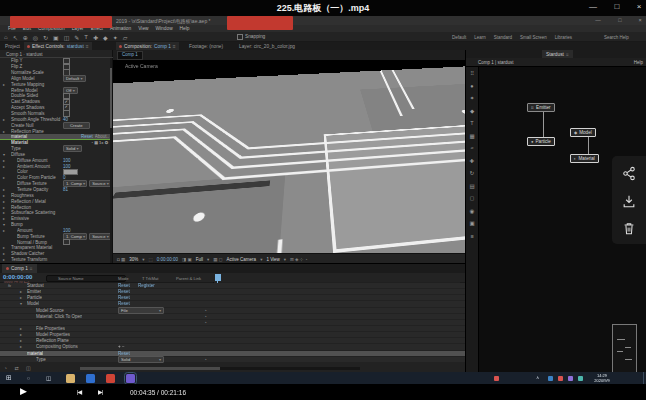 The width and height of the screenshot is (646, 400). What do you see at coordinates (67, 38) in the screenshot?
I see `tool-icon: ◫` at bounding box center [67, 38].